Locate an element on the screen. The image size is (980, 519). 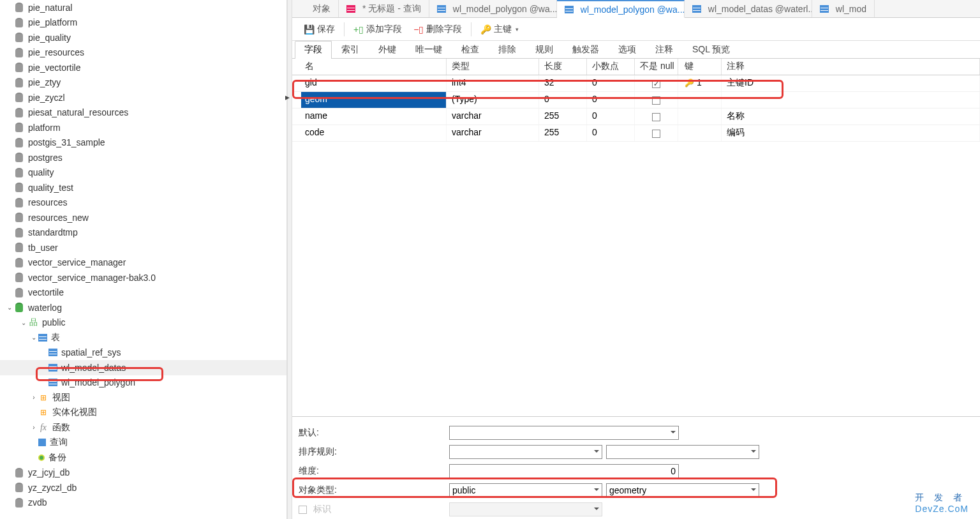
col-type: 类型 is located at coordinates (493, 66).